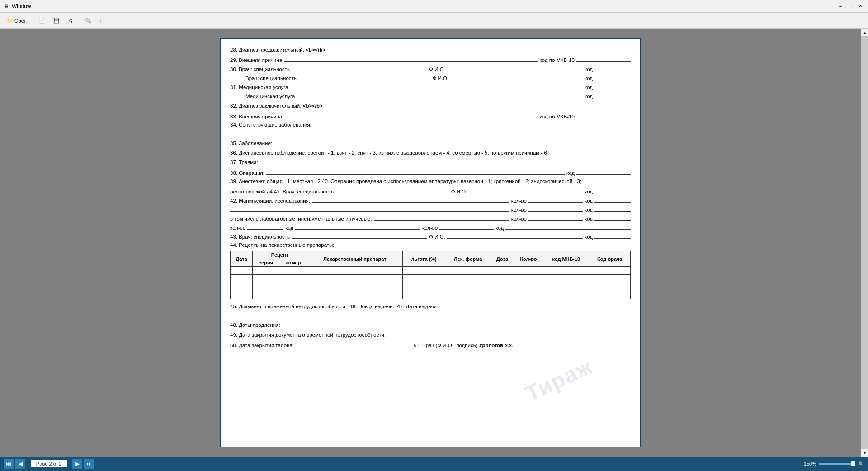 This screenshot has width=868, height=471. Describe the element at coordinates (430, 218) in the screenshot. I see `field-42b-row1: в том числе лабораторные, инструментальн…` at that location.